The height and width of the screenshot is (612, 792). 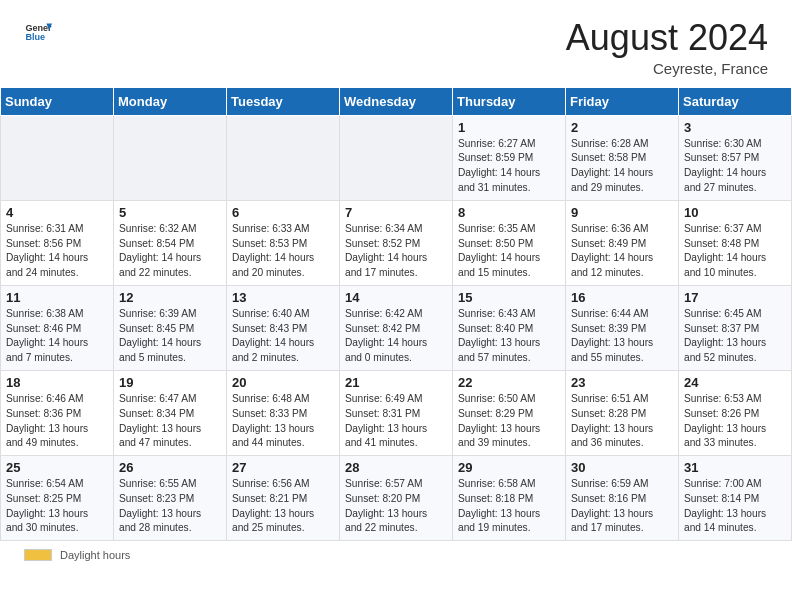 What do you see at coordinates (622, 506) in the screenshot?
I see `day-info: Sunrise: 6:59 AM Sunset: 8:16 PM Dayligh…` at bounding box center [622, 506].